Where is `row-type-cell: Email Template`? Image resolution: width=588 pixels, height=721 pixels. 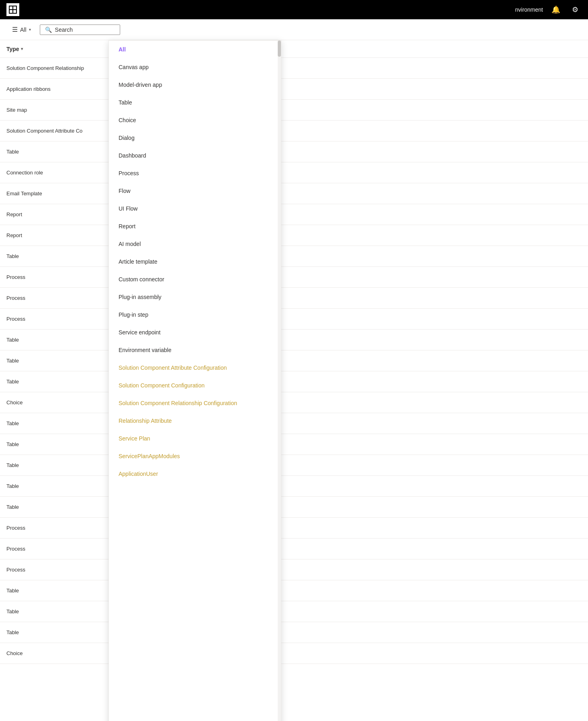
row-type-cell: Email Template is located at coordinates (24, 194).